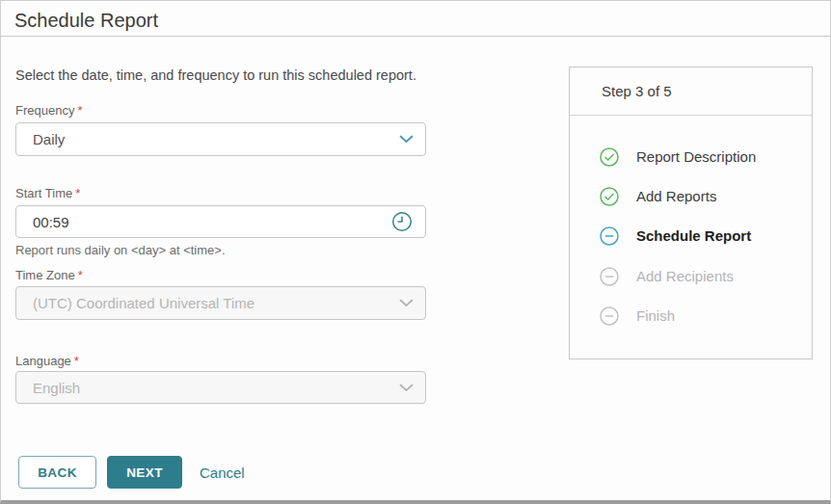 The height and width of the screenshot is (504, 831). What do you see at coordinates (48, 193) in the screenshot?
I see `start-time-label: Start Time*` at bounding box center [48, 193].